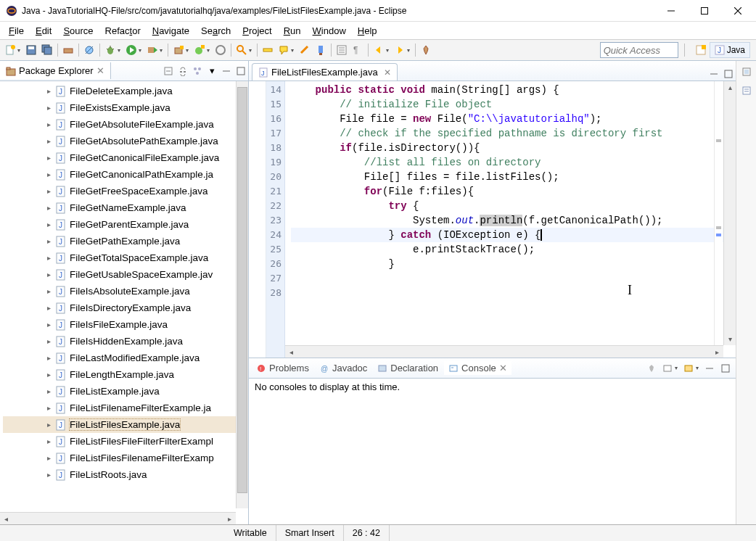  I want to click on maximize-editor-icon, so click(728, 74).